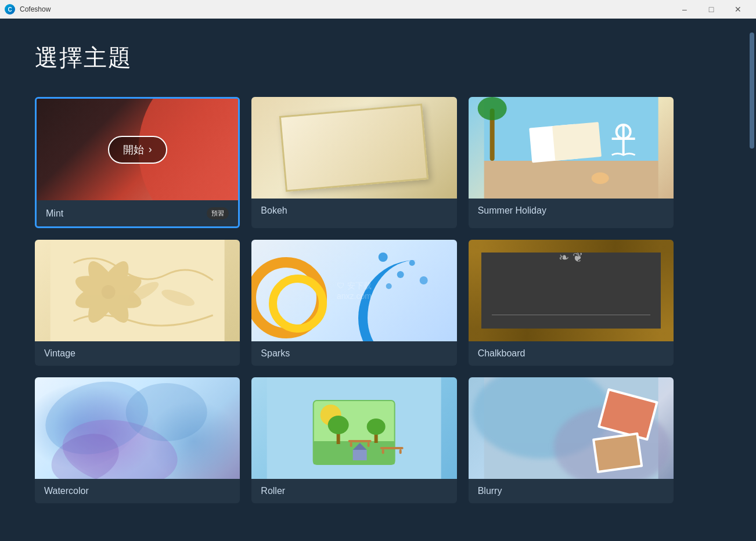 The width and height of the screenshot is (756, 541). Describe the element at coordinates (150, 150) in the screenshot. I see `start-arrow-icon: ›` at that location.